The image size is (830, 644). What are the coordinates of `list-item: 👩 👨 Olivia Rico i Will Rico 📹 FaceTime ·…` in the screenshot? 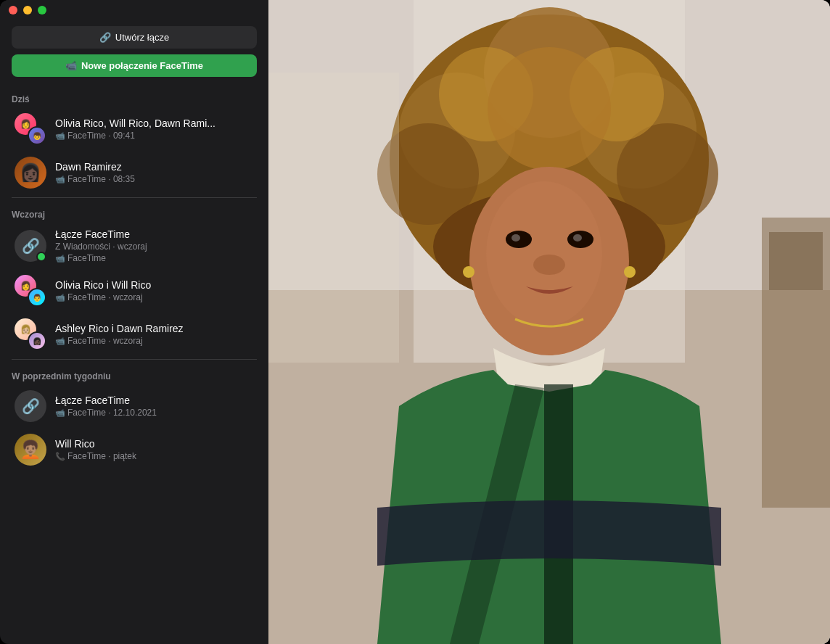 It's located at (134, 291).